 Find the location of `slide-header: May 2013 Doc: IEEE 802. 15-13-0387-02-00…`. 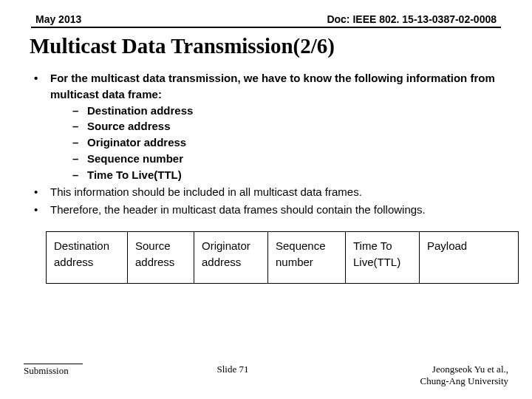

slide-header: May 2013 Doc: IEEE 802. 15-13-0387-02-00… is located at coordinates (266, 21).